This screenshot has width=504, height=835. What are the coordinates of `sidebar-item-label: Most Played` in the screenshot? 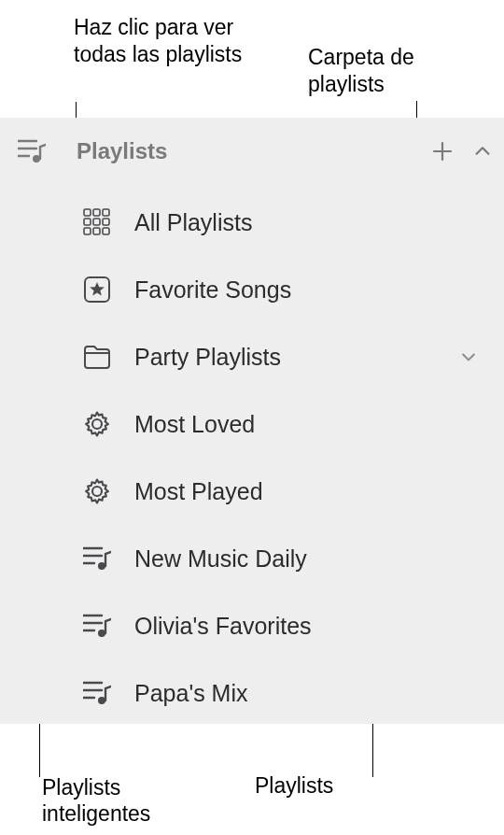 It's located at (199, 491).